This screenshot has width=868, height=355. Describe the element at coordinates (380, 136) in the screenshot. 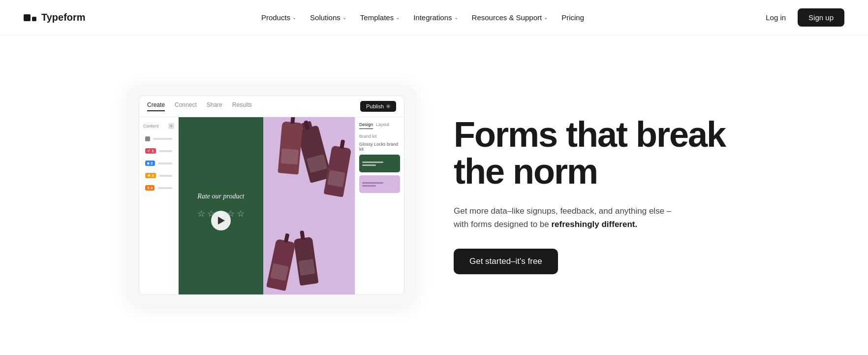

I see `brand-kit-title: Brand kit` at that location.